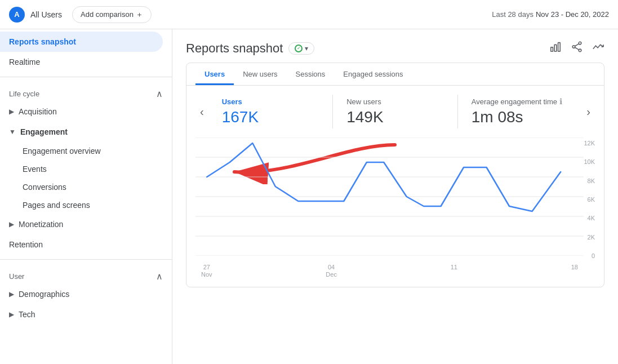 The height and width of the screenshot is (364, 618). Describe the element at coordinates (395, 117) in the screenshot. I see `new-users-value: 149K` at that location.